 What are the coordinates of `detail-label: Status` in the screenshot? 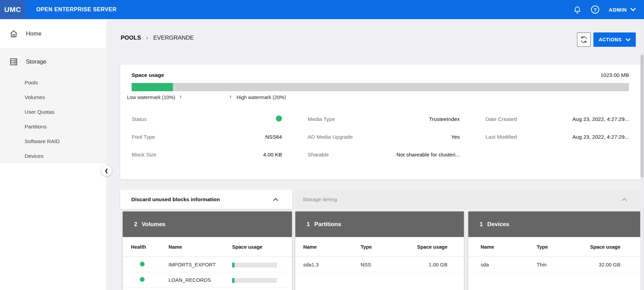 It's located at (139, 119).